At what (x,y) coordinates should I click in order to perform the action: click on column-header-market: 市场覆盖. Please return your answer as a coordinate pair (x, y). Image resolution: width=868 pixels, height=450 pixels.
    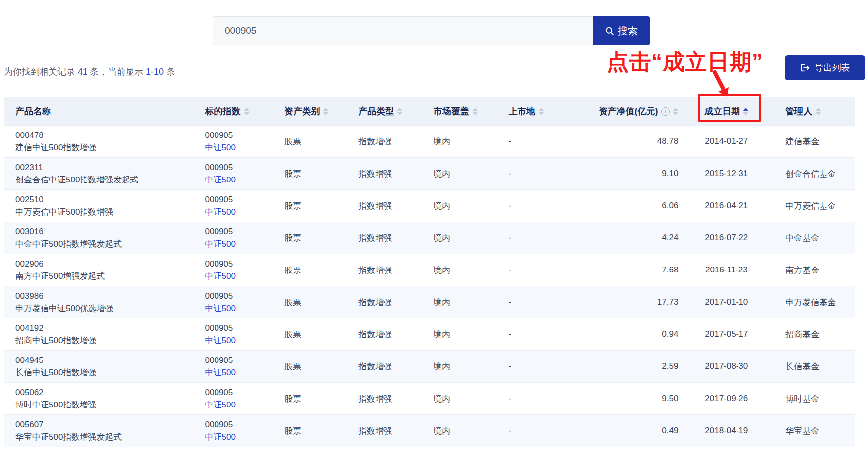
    Looking at the image, I should click on (459, 111).